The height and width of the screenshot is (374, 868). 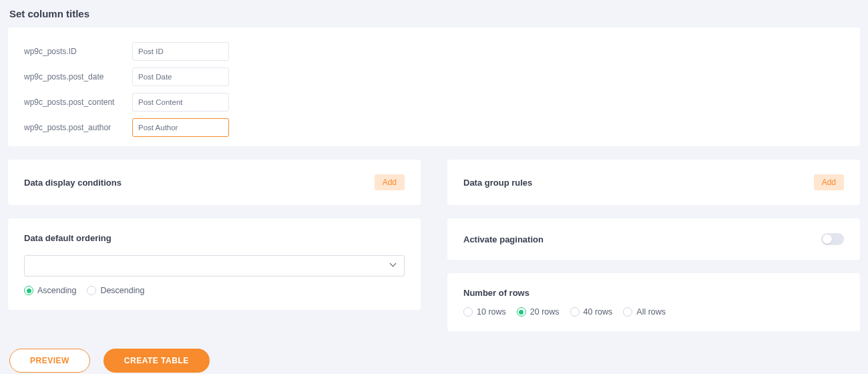 I want to click on conditions-card: Data display conditions Add, so click(x=214, y=182).